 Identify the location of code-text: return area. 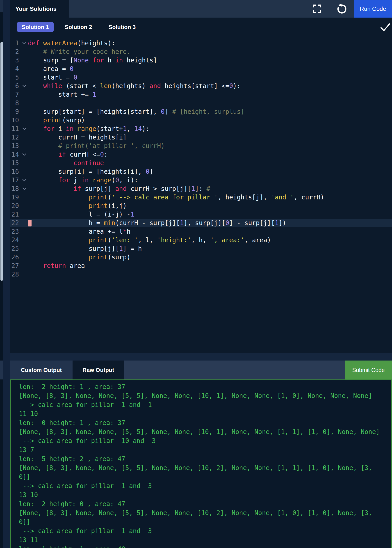
(56, 266).